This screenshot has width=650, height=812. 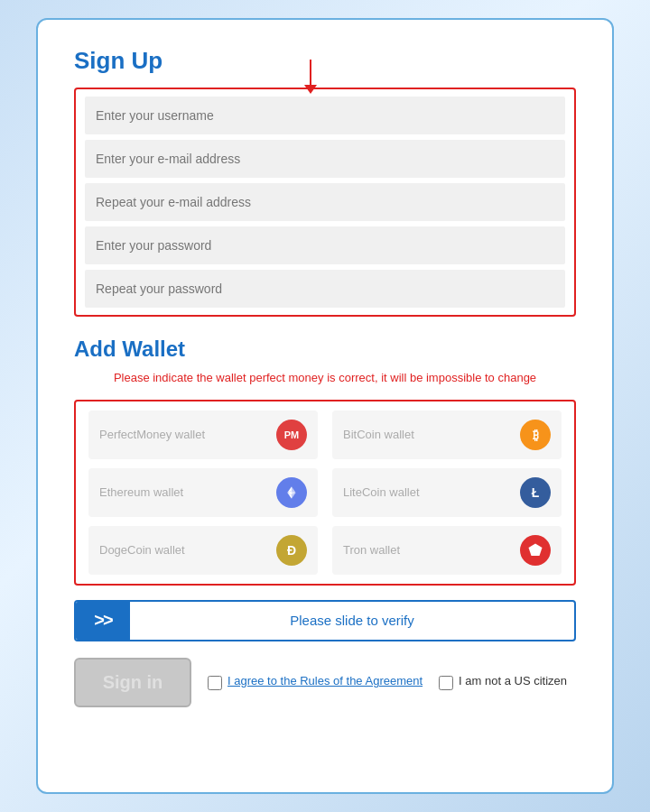 I want to click on wallet-item-perfectmoney: PerfectMoney wallet PM, so click(x=203, y=435).